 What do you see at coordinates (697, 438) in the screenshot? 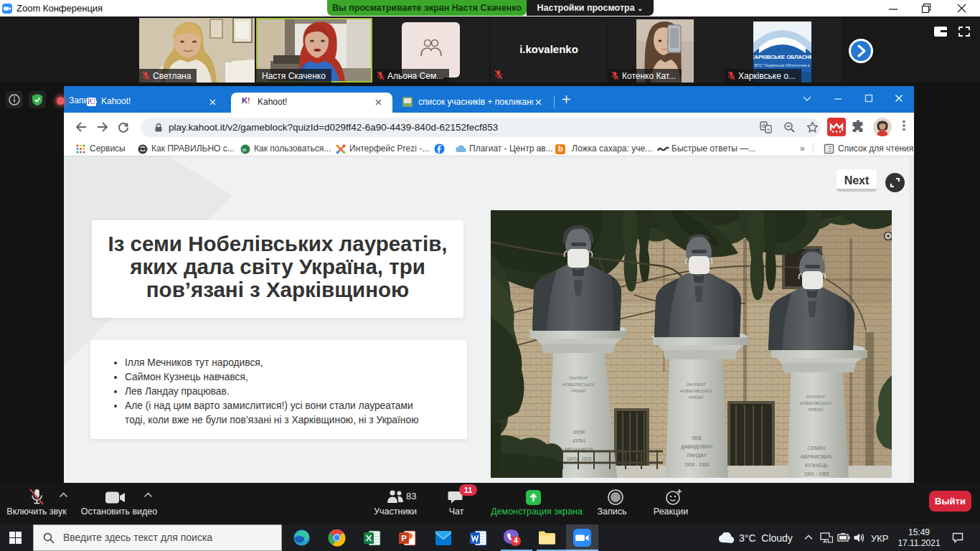
I see `svg-text: ЛЕВ` at bounding box center [697, 438].